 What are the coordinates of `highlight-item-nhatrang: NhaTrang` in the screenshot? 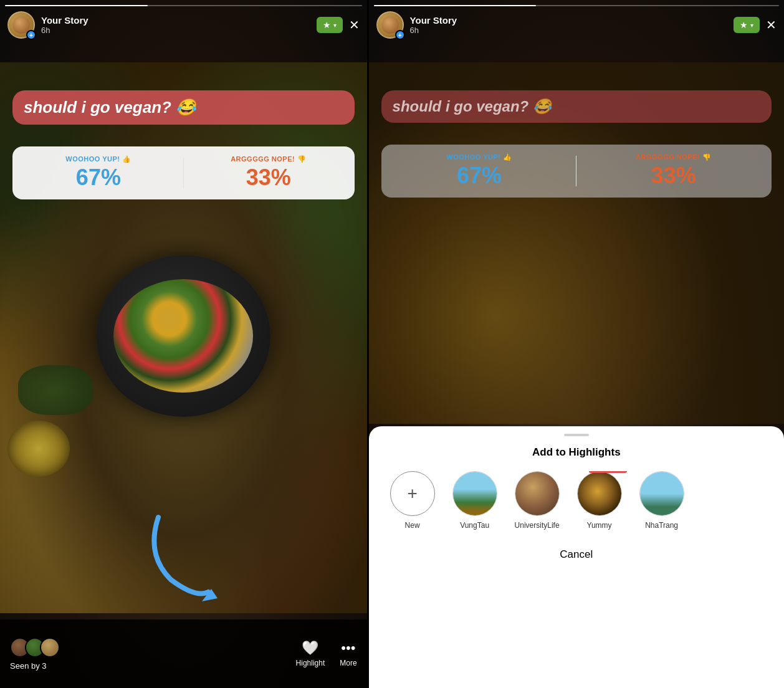 It's located at (662, 500).